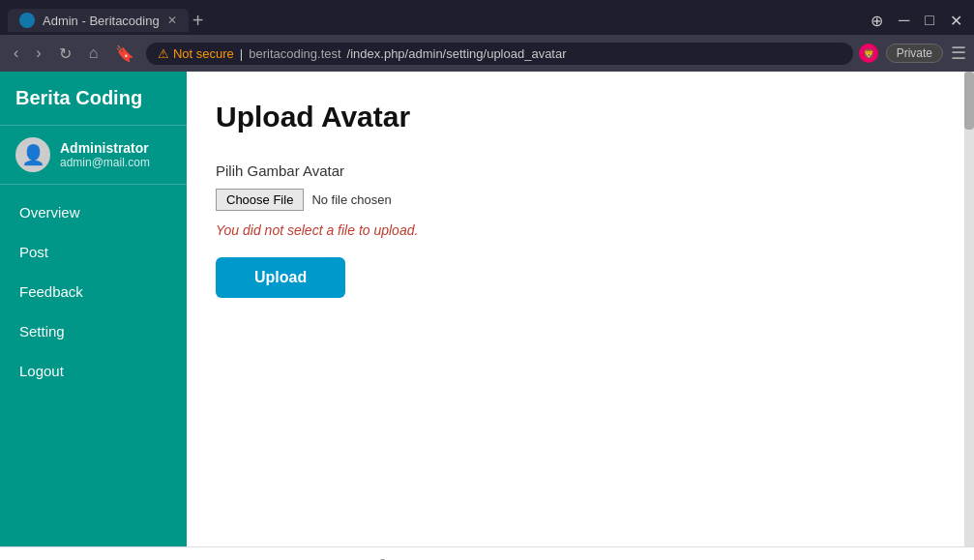 The height and width of the screenshot is (560, 974). What do you see at coordinates (280, 278) in the screenshot?
I see `upload-button: Upload` at bounding box center [280, 278].